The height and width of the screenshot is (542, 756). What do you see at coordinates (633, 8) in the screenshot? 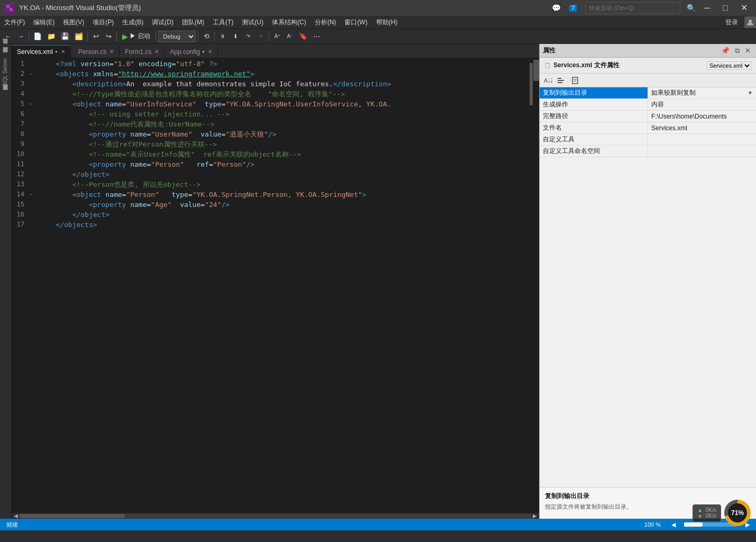
I see `quick-launch-input` at bounding box center [633, 8].